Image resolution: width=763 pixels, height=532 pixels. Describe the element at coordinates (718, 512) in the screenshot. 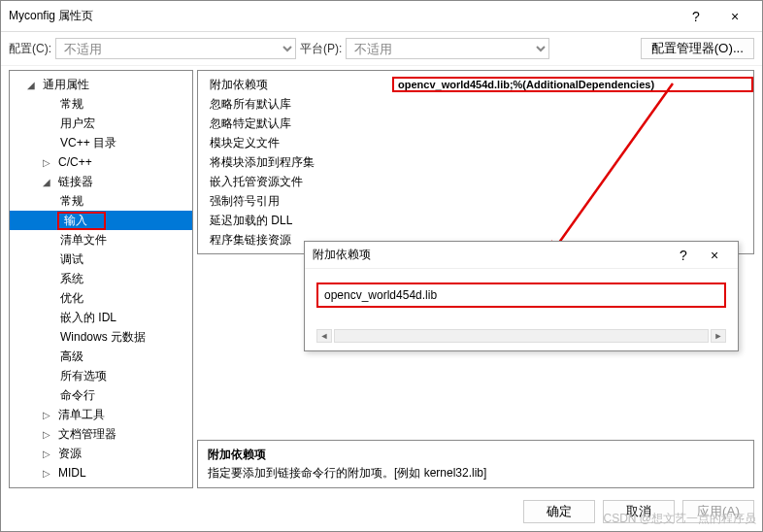

I see `apply-button: 应用(A)` at that location.